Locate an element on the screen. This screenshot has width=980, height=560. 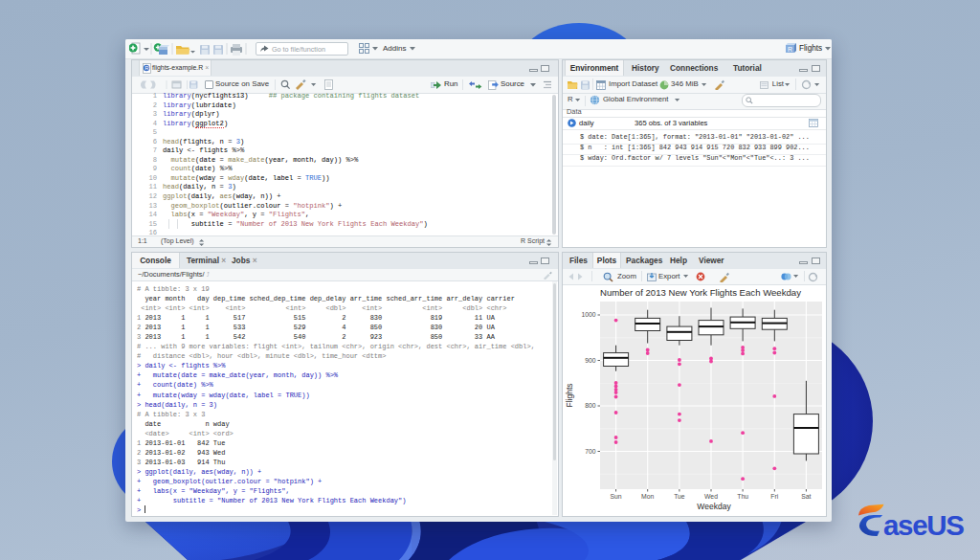
svg-text: Sun is located at coordinates (616, 496).